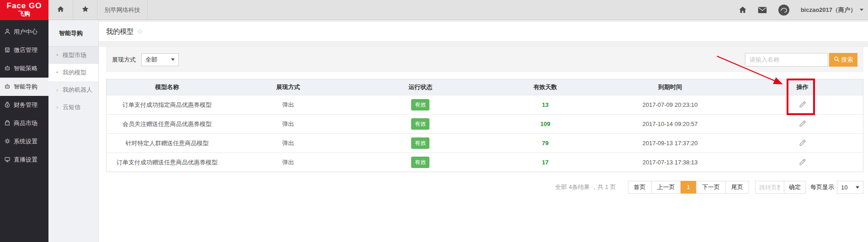  What do you see at coordinates (670, 163) in the screenshot?
I see `cell-expire-time: 2017-07-13 17:38:13` at bounding box center [670, 163].